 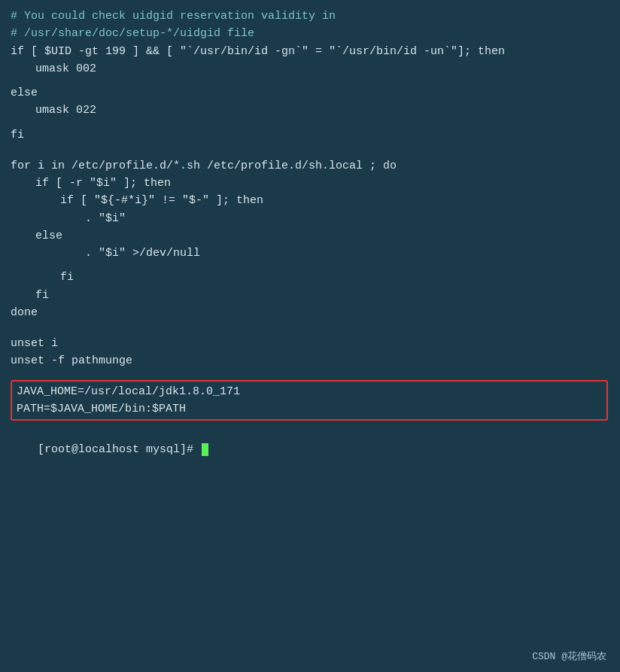 What do you see at coordinates (310, 450) in the screenshot?
I see `prompt-line: [root@localhost mysql]#` at bounding box center [310, 450].